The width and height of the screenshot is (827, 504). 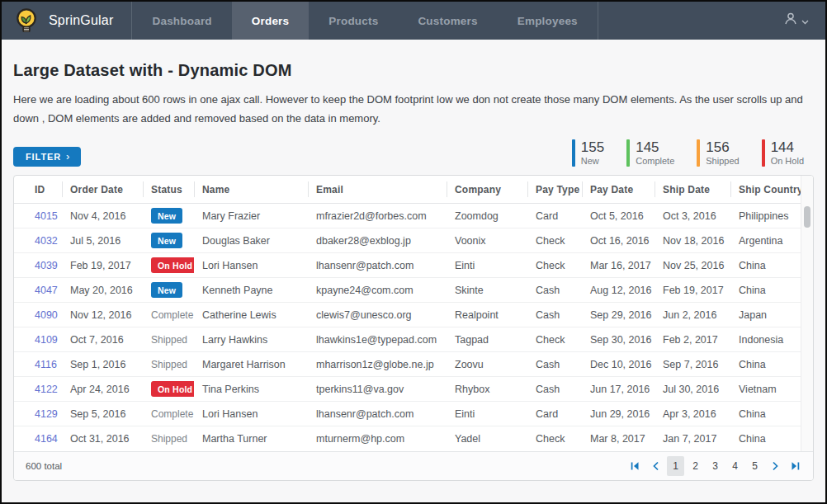 I want to click on cell-name: Tina Perkins, so click(x=251, y=389).